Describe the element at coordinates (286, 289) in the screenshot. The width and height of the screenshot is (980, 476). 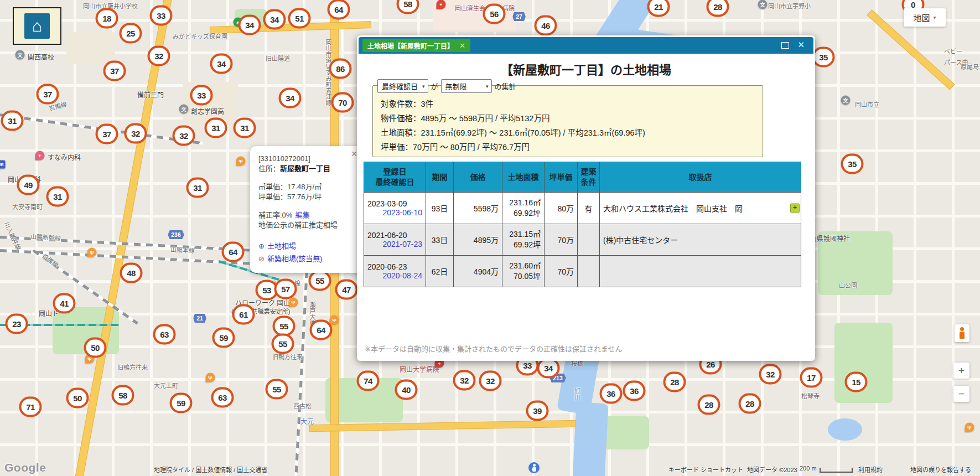
I see `price-marker: 57` at that location.